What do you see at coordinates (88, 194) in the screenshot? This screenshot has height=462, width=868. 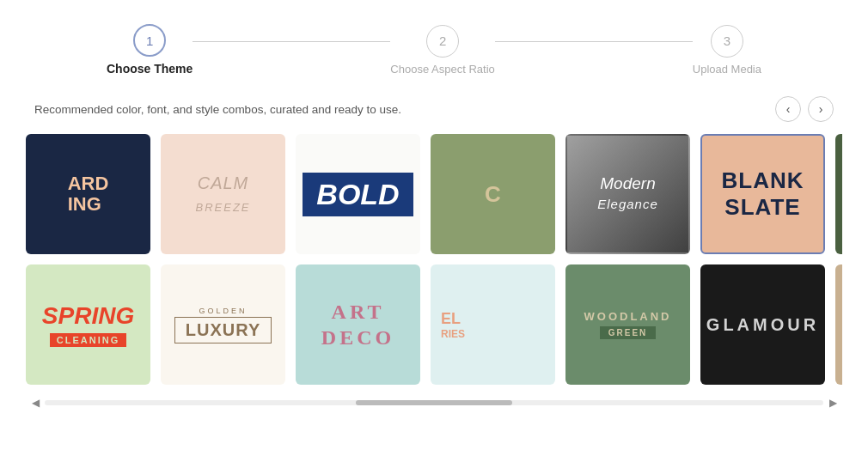 I see `theme-card-ard: ARDING` at bounding box center [88, 194].